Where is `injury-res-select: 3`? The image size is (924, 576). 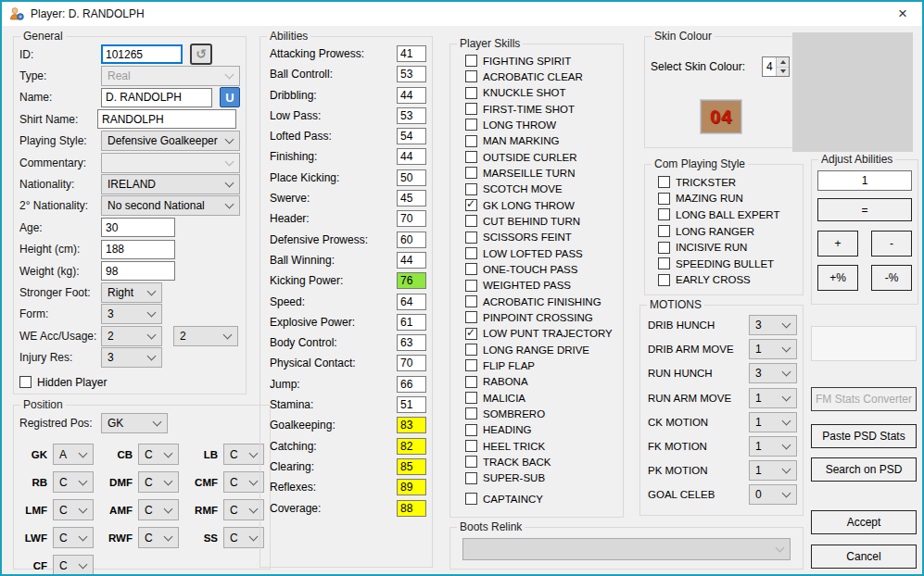
injury-res-select: 3 is located at coordinates (132, 357).